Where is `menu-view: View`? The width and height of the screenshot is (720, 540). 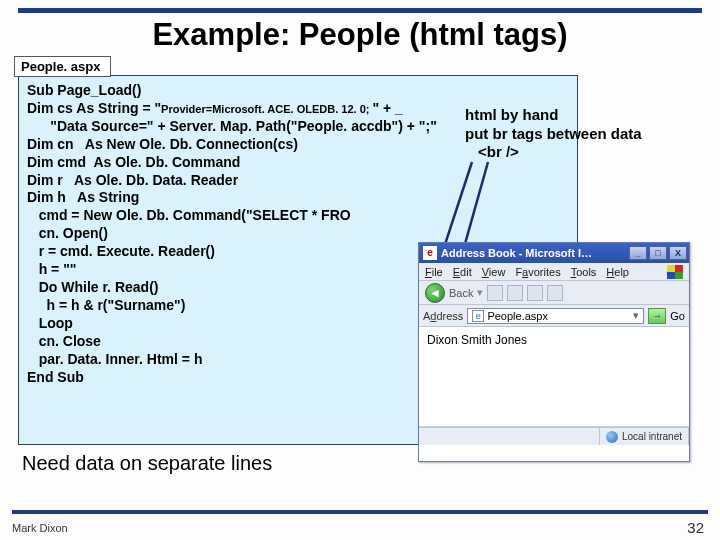 menu-view: View is located at coordinates (494, 272).